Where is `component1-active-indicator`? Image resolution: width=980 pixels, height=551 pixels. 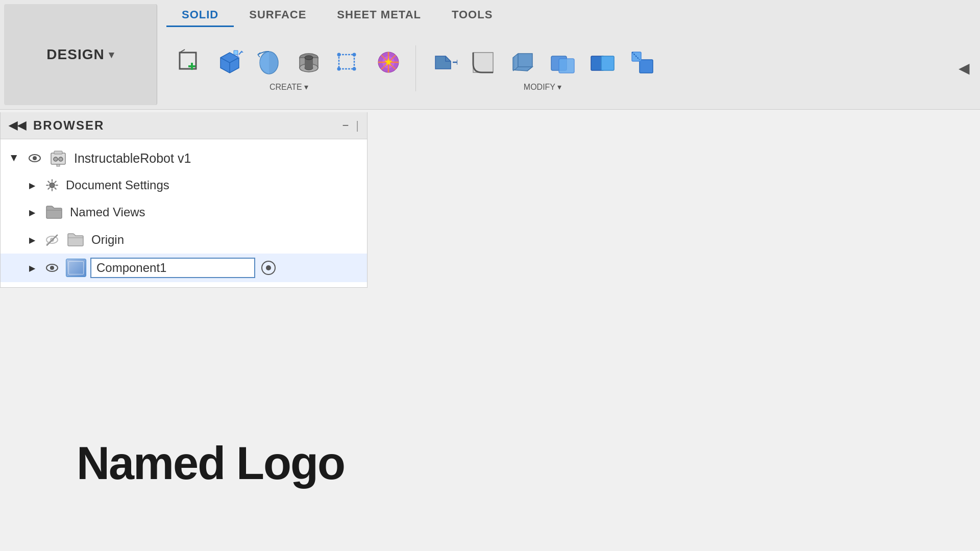 component1-active-indicator is located at coordinates (268, 268).